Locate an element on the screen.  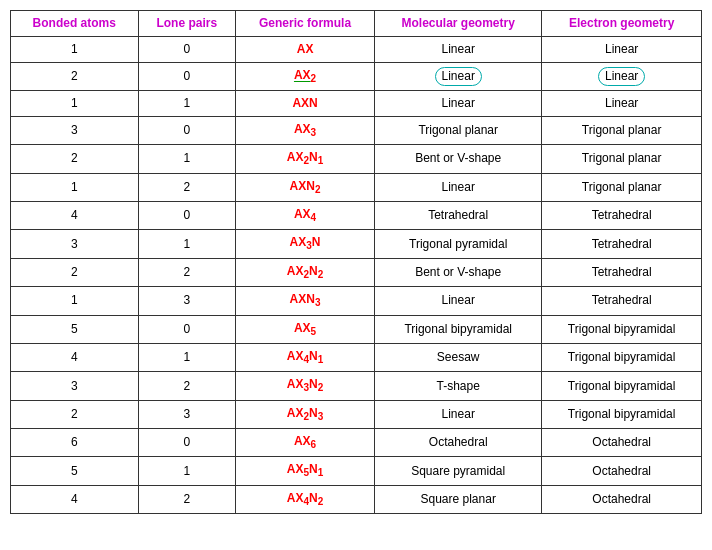
generic-formula: AX5 is located at coordinates (306, 329).